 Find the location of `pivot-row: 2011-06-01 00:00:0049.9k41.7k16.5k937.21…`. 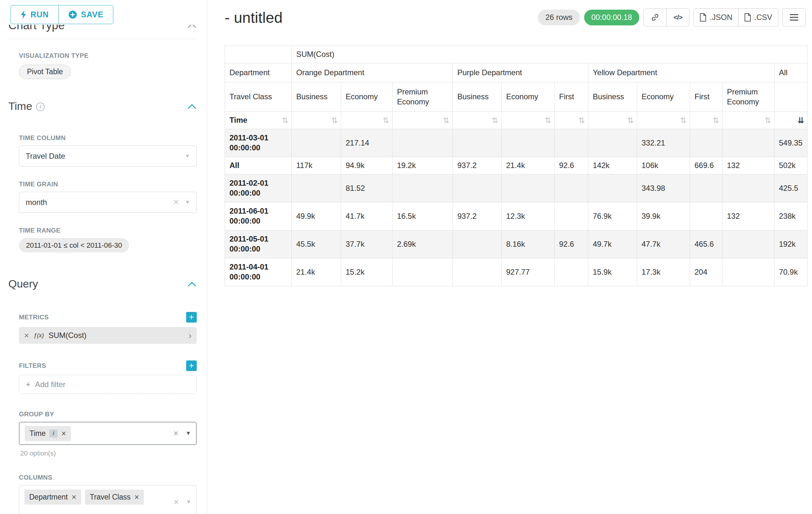

pivot-row: 2011-06-01 00:00:0049.9k41.7k16.5k937.21… is located at coordinates (516, 216).